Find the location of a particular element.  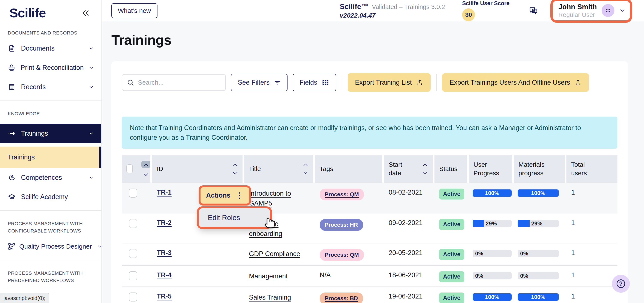

sidebar-item-competences: Competences is located at coordinates (50, 178).